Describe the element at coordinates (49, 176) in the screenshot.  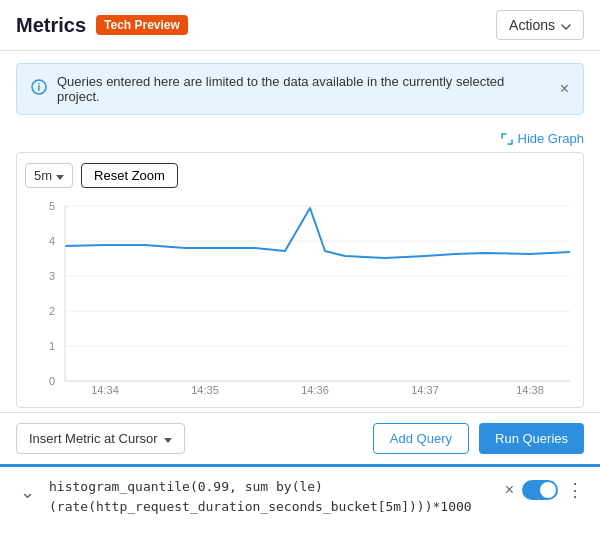
I see `time-range-select: 5m` at that location.